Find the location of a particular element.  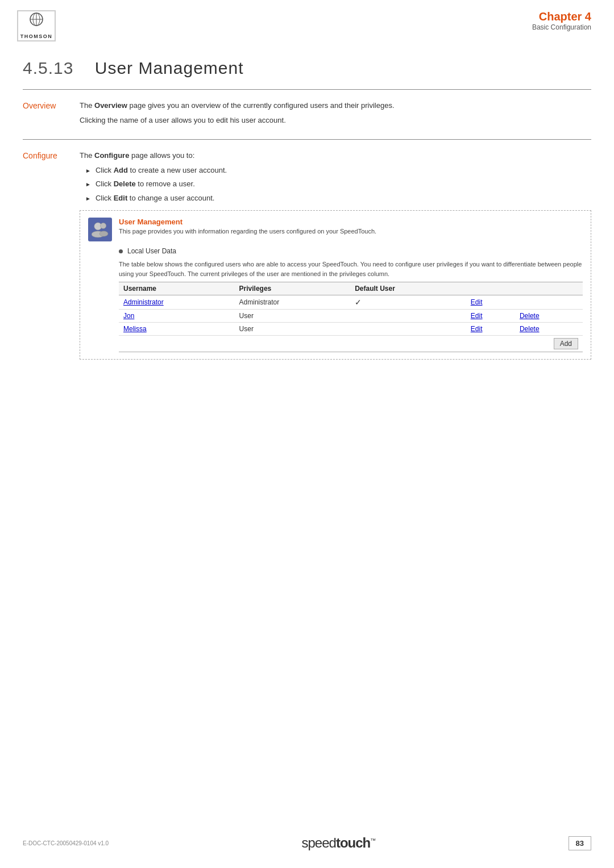

chapter-info: Chapter 4 Basic Configuration is located at coordinates (562, 20).